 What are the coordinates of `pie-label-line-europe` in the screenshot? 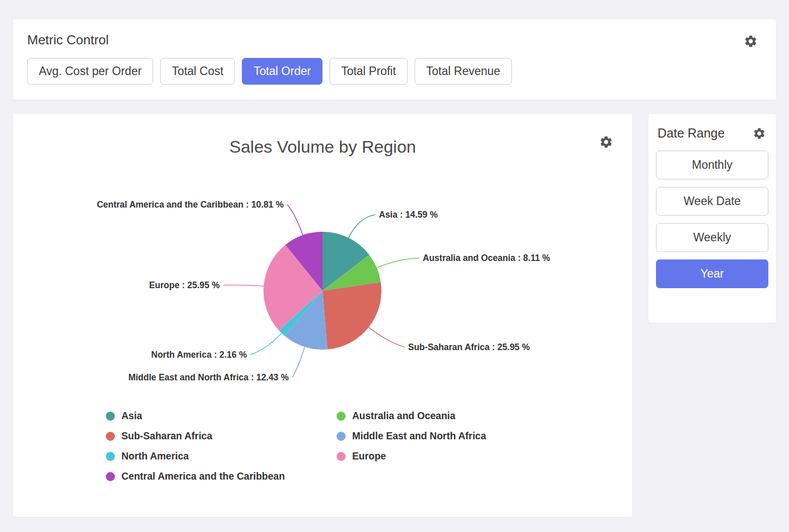 It's located at (243, 286).